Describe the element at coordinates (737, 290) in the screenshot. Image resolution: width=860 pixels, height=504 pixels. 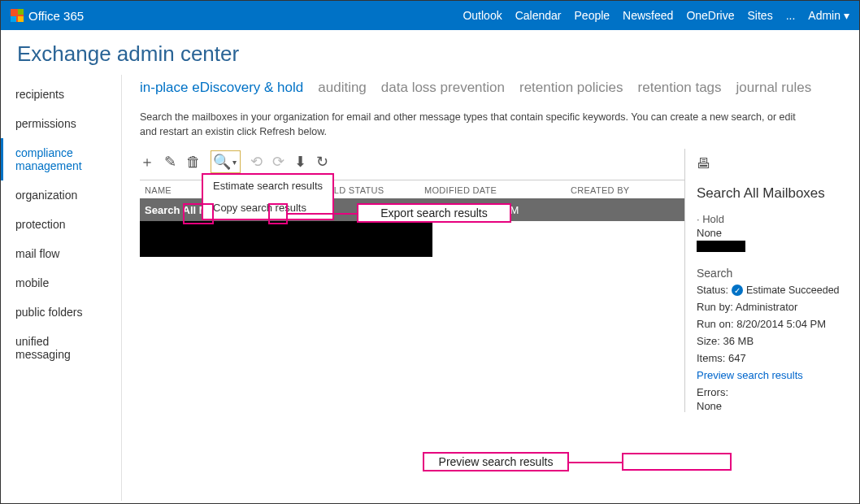
I see `check-icon: ✓` at that location.